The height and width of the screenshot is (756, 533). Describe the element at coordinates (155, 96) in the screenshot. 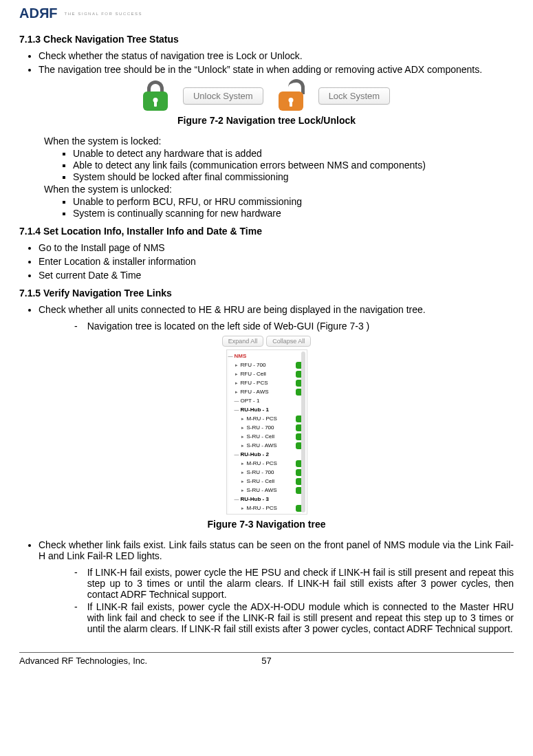

I see `lock-closed-icon` at that location.